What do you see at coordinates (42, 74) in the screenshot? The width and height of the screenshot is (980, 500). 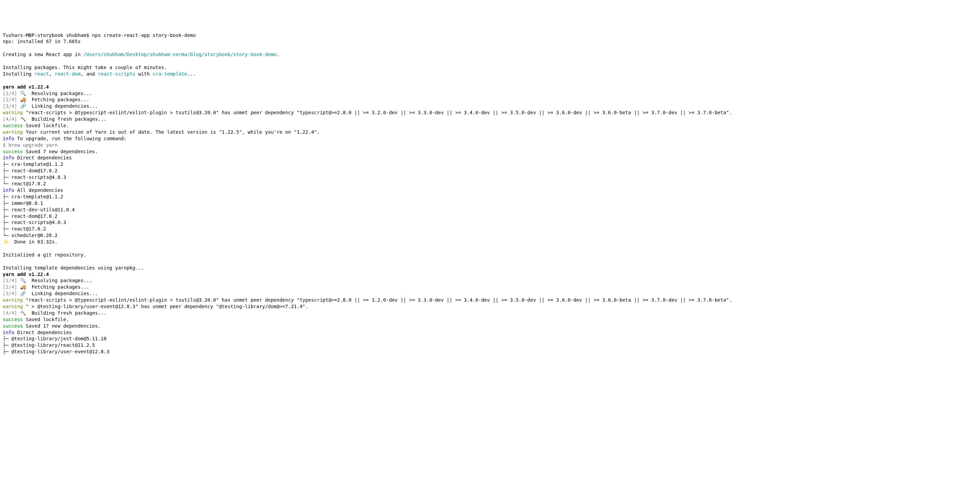 I see `pkg-react: react` at bounding box center [42, 74].